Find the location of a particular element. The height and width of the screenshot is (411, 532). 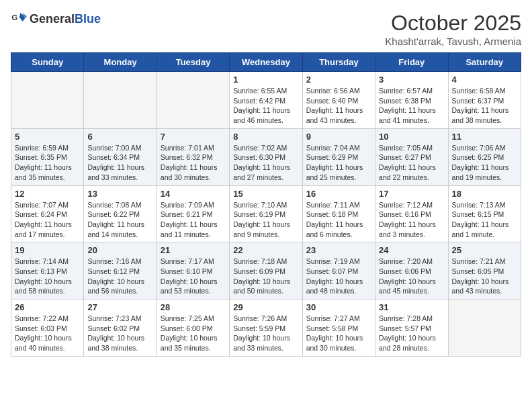

day-cell: 29Sunrise: 7:26 AM Sunset: 5:59 PM Dayli… is located at coordinates (266, 328).